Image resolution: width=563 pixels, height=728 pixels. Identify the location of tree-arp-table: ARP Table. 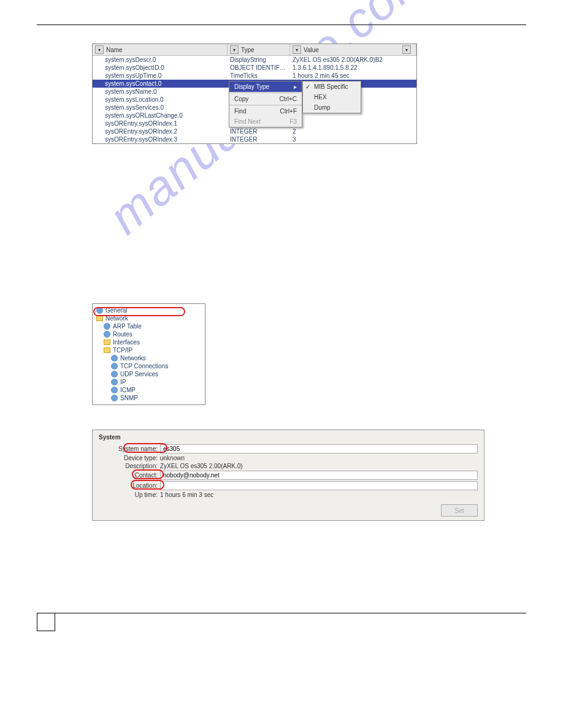
(148, 326).